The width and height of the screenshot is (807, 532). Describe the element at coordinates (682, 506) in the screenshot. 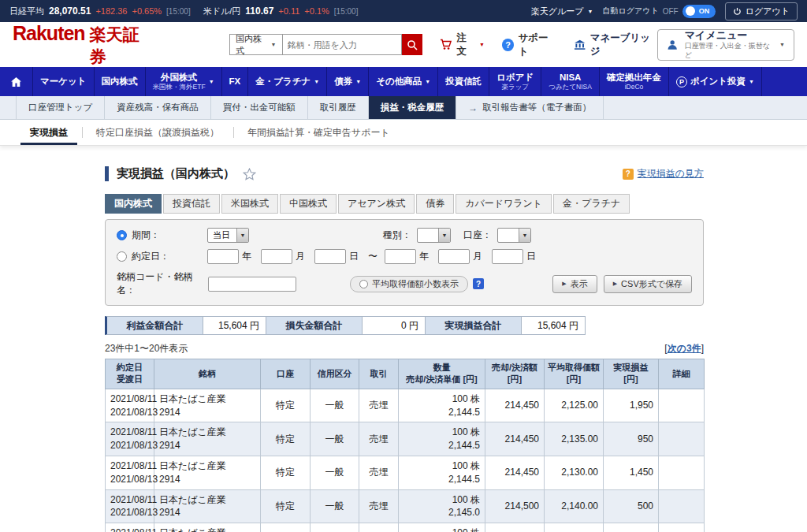

I see `detail-cell` at that location.